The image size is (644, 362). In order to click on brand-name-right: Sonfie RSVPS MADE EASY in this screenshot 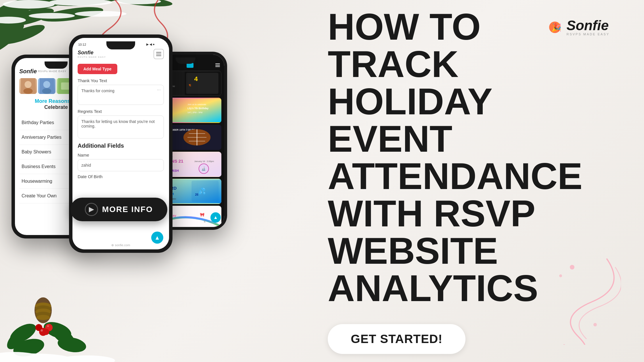, I will do `click(588, 27)`.